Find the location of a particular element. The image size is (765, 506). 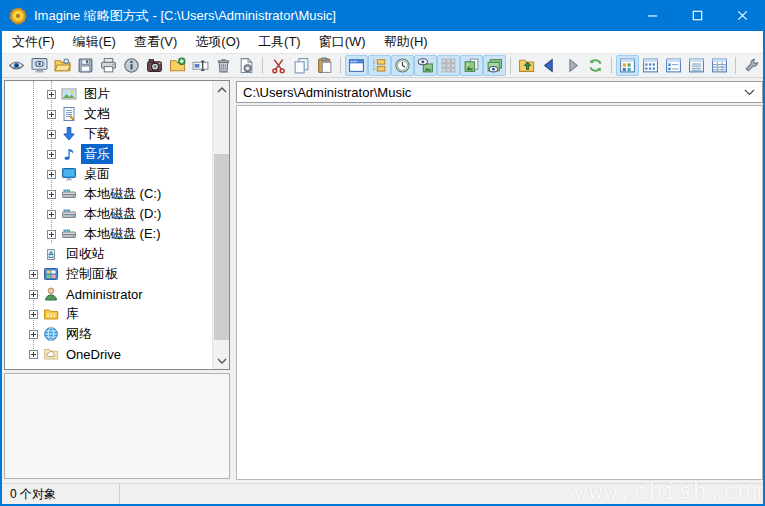

tree-item-control-panel: 控制面板 is located at coordinates (108, 274).